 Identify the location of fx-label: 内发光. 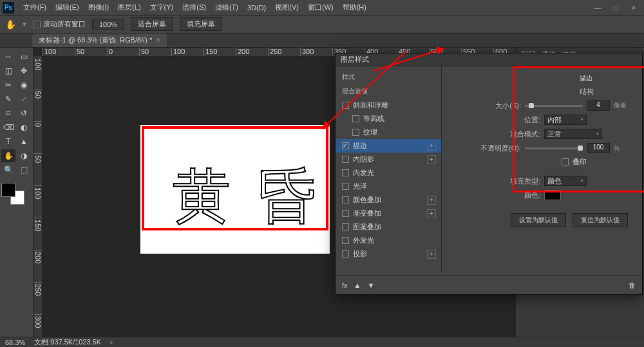
(363, 173).